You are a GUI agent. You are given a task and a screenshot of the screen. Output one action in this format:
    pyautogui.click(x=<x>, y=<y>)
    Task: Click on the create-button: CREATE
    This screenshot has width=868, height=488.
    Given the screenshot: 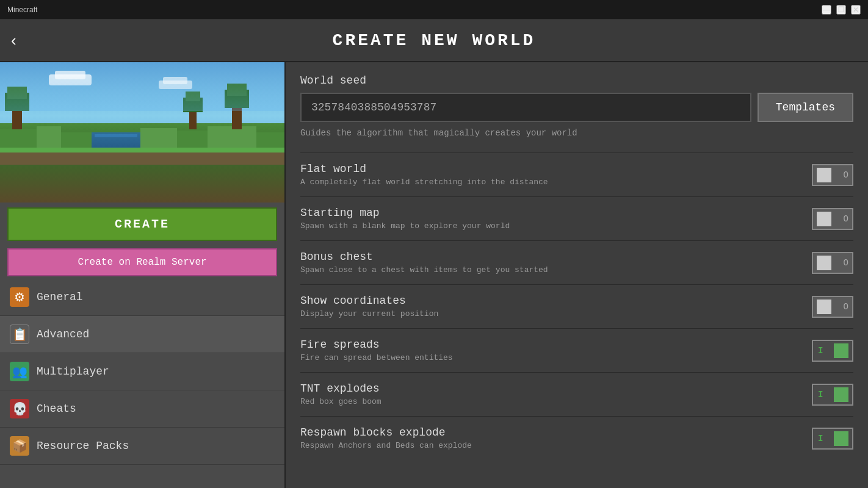 What is the action you would take?
    pyautogui.click(x=142, y=224)
    